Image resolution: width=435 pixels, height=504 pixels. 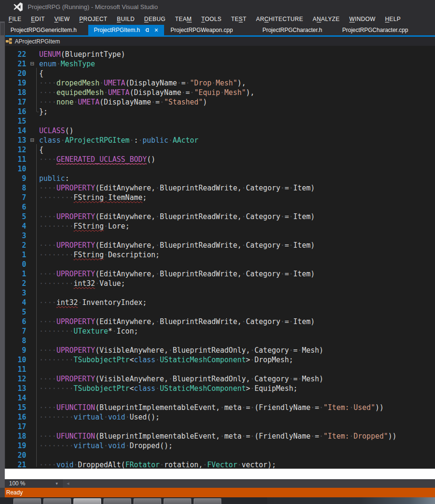 I want to click on menu-help: HELP, so click(x=393, y=19).